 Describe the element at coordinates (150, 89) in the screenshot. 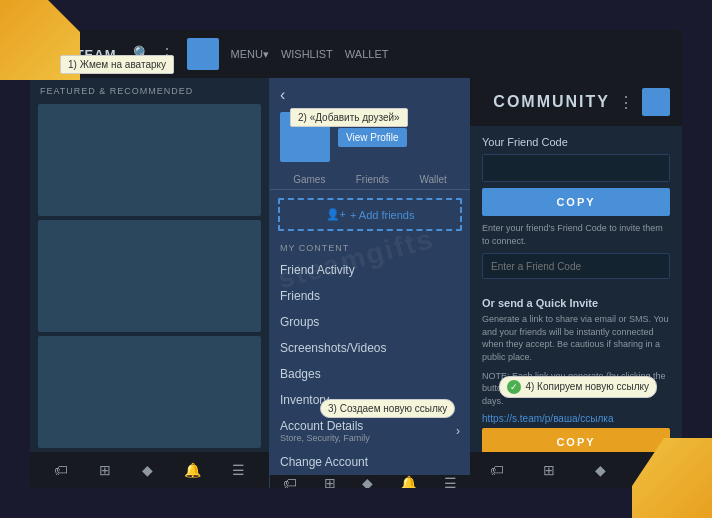

I see `featured-label: FEATURED & RECOMMENDED` at that location.